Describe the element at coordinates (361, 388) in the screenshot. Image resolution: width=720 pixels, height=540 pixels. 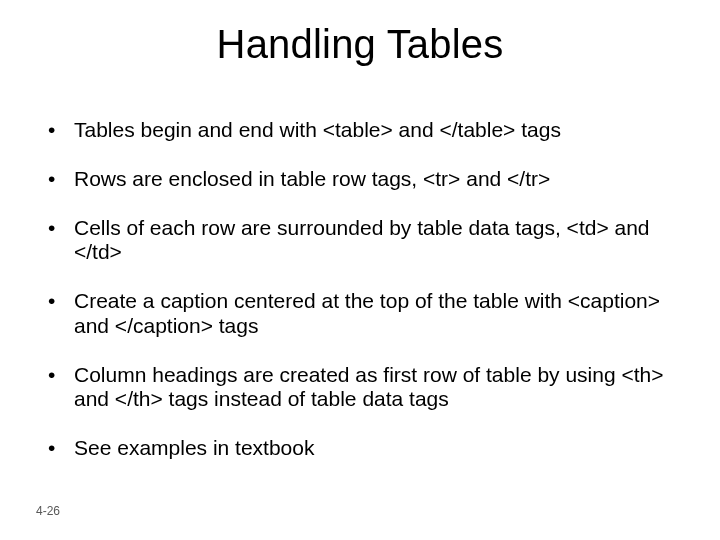
I see `bullet-item: Column headings are created as first row…` at that location.